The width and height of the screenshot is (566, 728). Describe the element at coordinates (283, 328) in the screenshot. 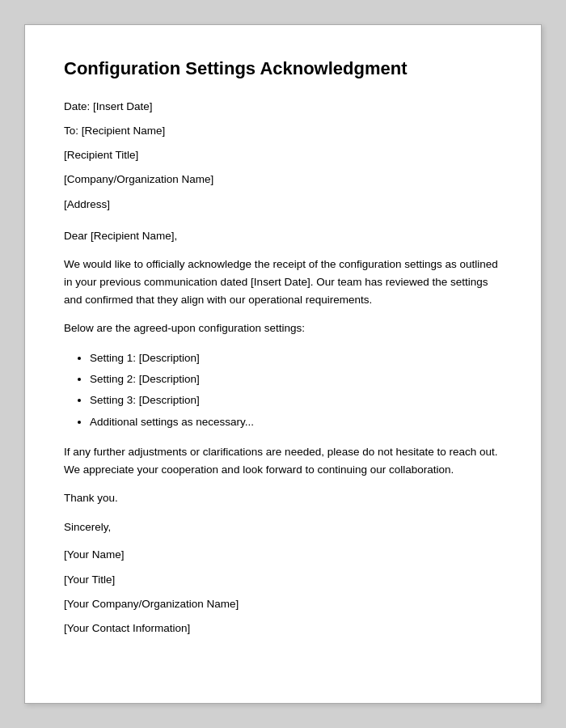

I see `body-paragraph-2: Below are the agreed-upon configuration …` at that location.